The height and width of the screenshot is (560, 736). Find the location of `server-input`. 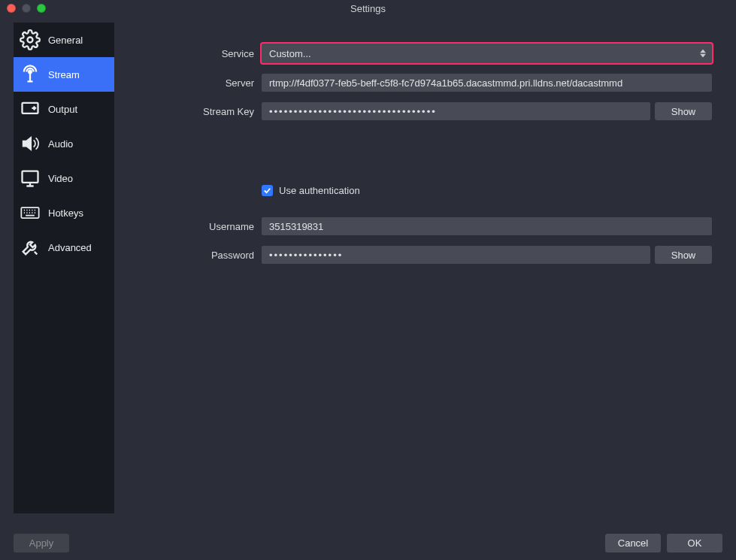

server-input is located at coordinates (487, 83).